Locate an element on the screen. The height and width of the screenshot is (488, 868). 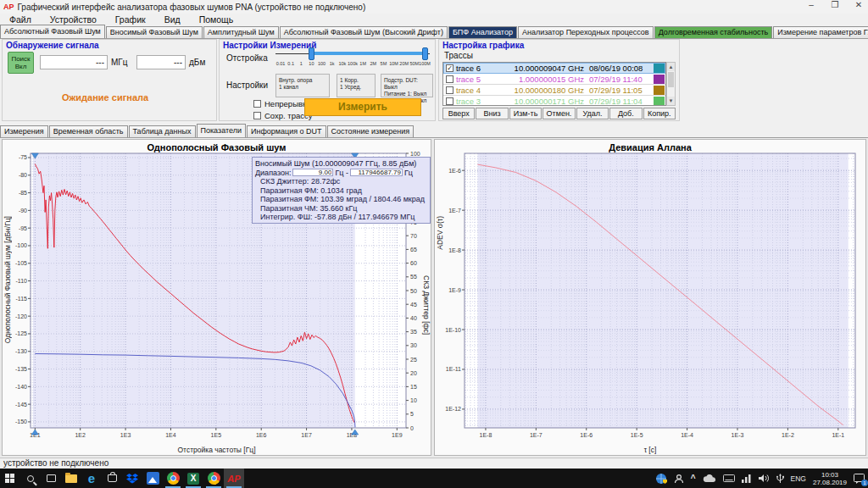
svg-text: -95 is located at coordinates (23, 229).